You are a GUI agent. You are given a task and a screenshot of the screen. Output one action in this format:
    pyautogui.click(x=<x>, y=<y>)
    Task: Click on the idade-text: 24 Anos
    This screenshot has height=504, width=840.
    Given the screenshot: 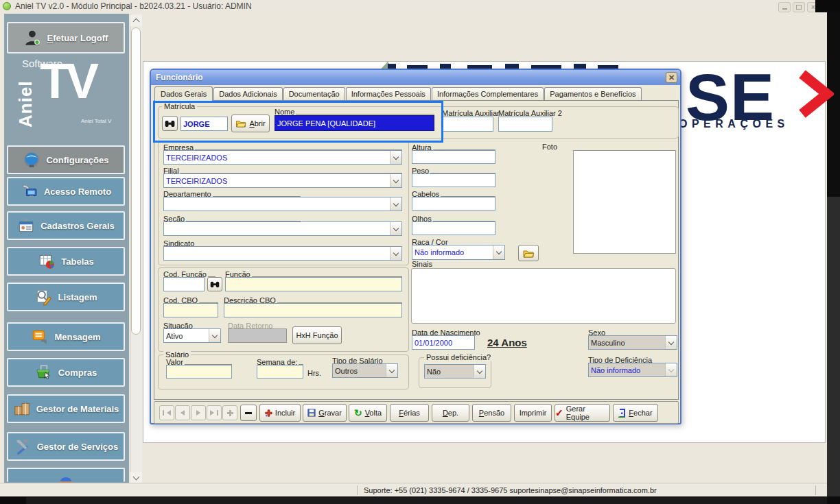 What is the action you would take?
    pyautogui.click(x=507, y=343)
    